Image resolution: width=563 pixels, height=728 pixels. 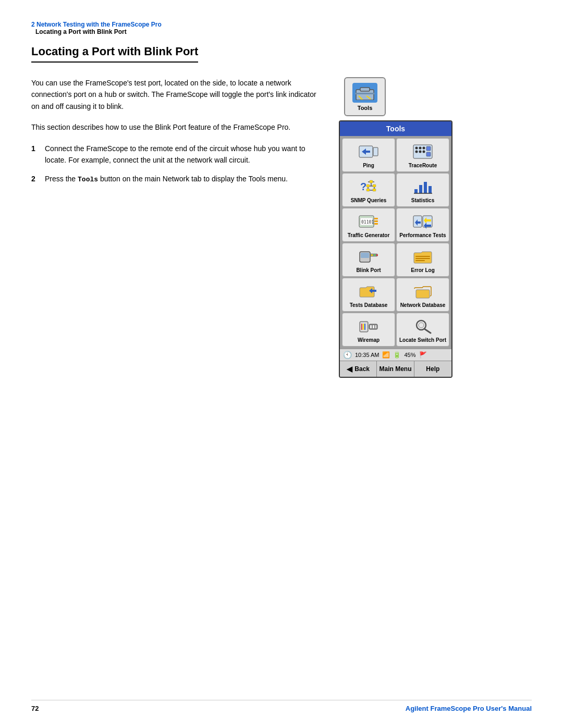 I want to click on status-battery: 45%, so click(x=410, y=355).